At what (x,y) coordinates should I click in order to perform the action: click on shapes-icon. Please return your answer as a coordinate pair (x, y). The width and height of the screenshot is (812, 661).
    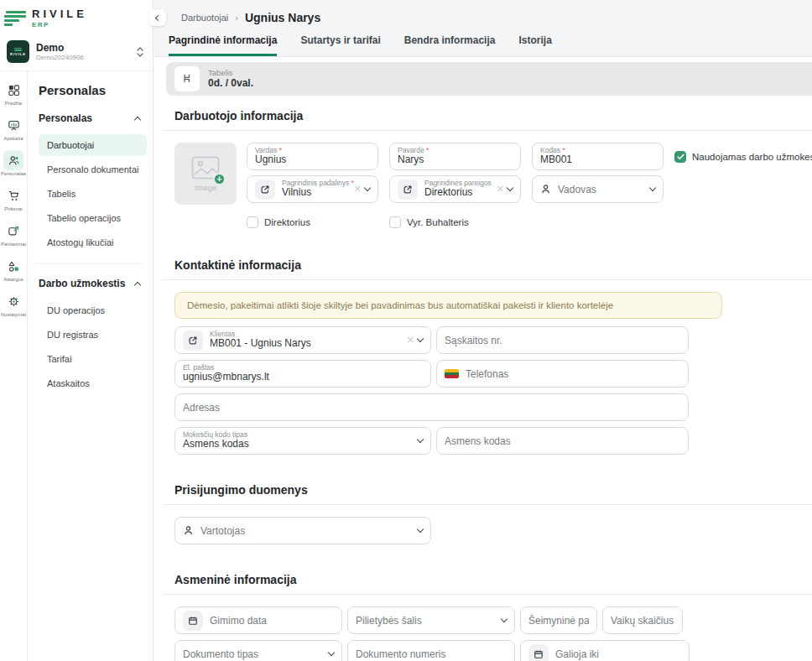
    Looking at the image, I should click on (13, 266).